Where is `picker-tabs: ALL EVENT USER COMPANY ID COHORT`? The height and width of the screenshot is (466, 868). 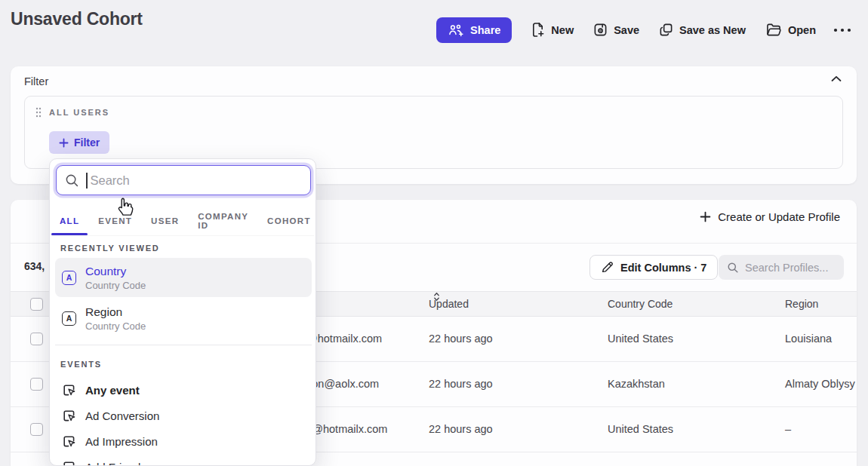
picker-tabs: ALL EVENT USER COMPANY ID COHORT is located at coordinates (183, 221).